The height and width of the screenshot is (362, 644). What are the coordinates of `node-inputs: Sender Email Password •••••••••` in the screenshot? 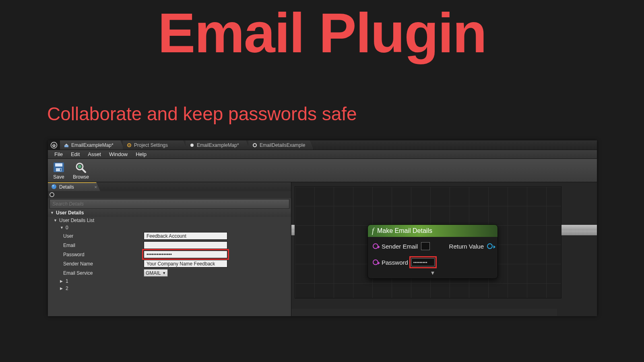 It's located at (404, 254).